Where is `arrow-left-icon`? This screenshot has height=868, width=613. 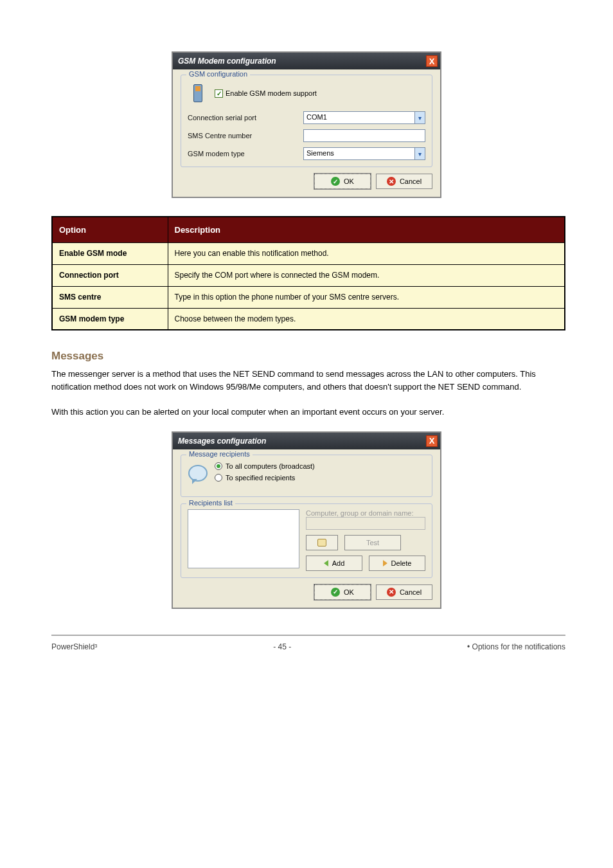
arrow-left-icon is located at coordinates (326, 563).